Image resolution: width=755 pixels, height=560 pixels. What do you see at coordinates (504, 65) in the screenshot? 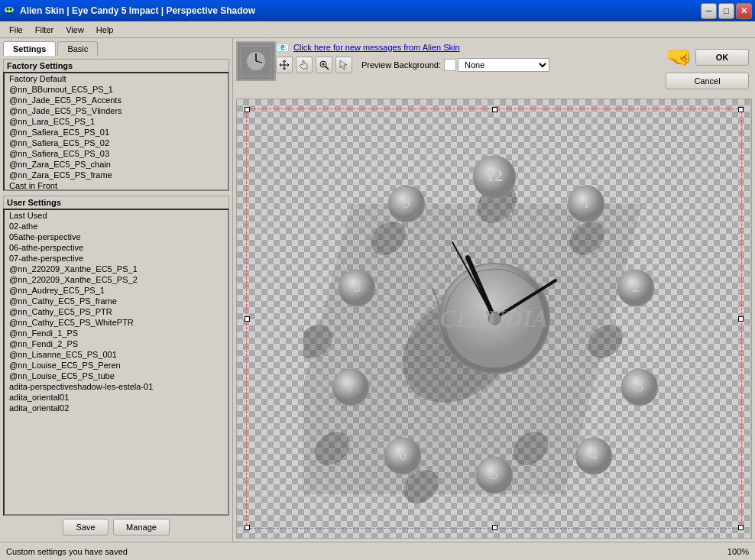
I see `preview-bg-select: None White Black Custom` at bounding box center [504, 65].